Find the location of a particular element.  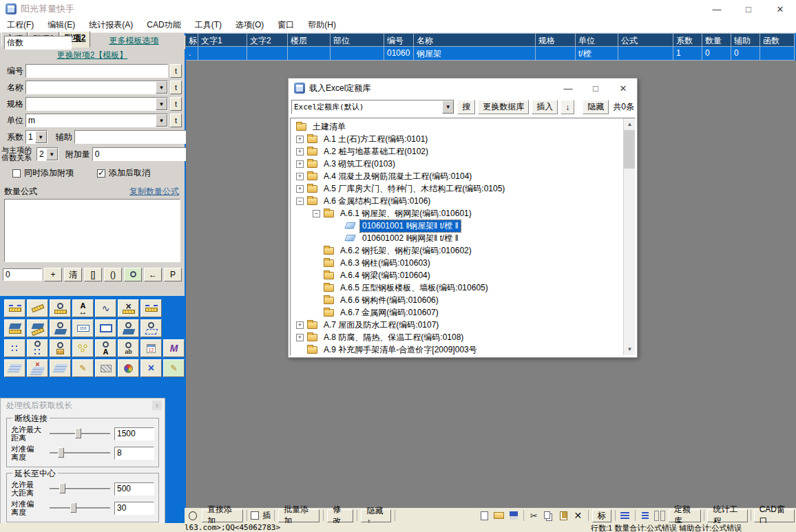

formula-textarea is located at coordinates (92, 231).